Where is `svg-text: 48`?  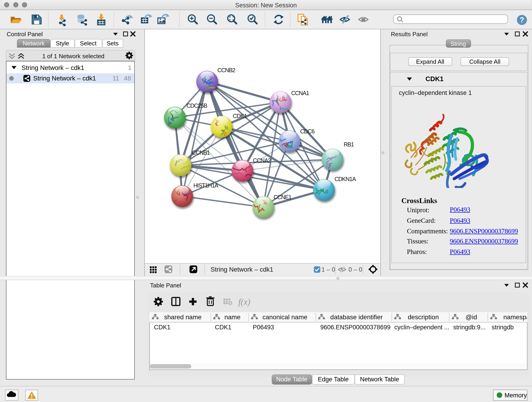
svg-text: 48 is located at coordinates (127, 78).